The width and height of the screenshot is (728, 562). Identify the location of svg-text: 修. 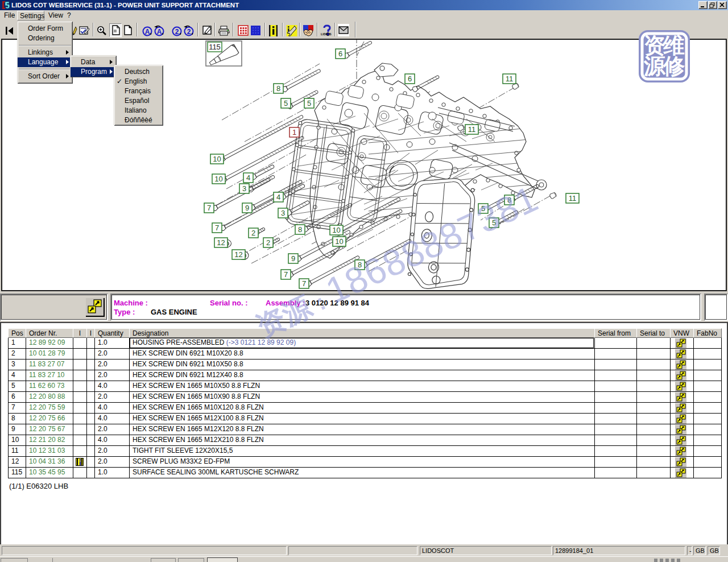
(673, 66).